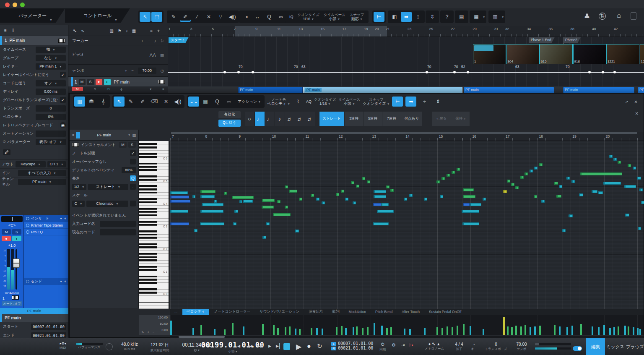  I want to click on line-tool-button: ∕, so click(197, 17).